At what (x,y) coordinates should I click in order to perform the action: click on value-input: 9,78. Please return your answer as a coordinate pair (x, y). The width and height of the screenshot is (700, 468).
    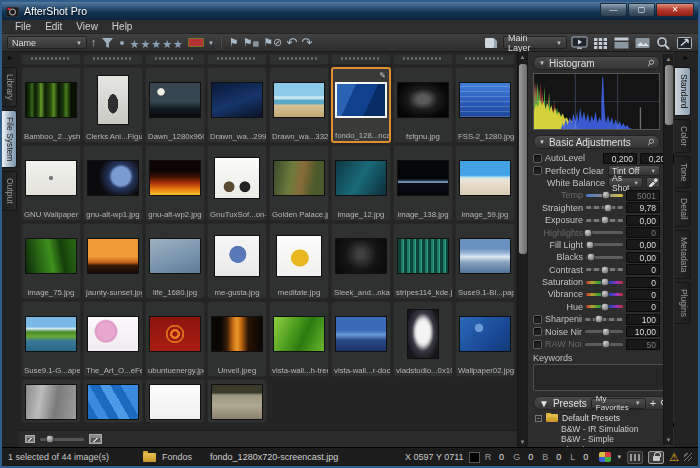
    Looking at the image, I should click on (643, 208).